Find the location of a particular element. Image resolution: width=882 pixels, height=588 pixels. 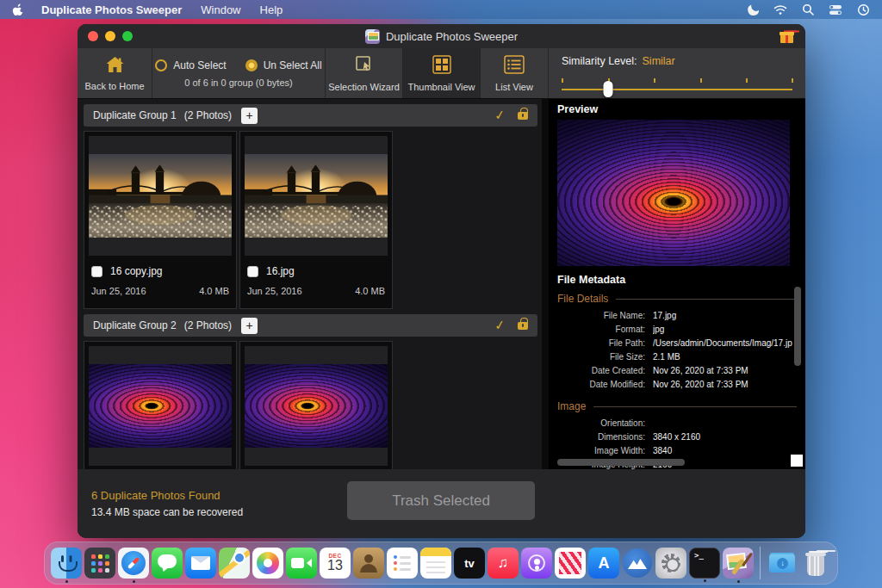

dock-safari-icon is located at coordinates (134, 563).